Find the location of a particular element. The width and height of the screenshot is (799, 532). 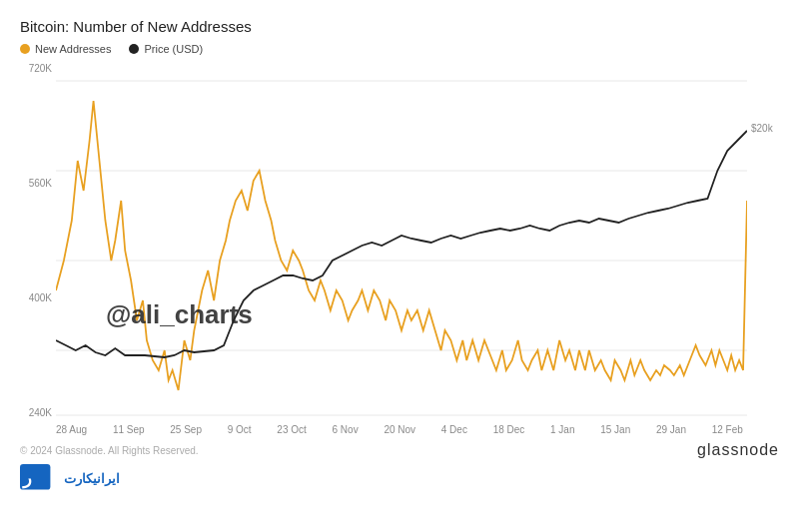

y-label-560k: 560K is located at coordinates (36, 184).